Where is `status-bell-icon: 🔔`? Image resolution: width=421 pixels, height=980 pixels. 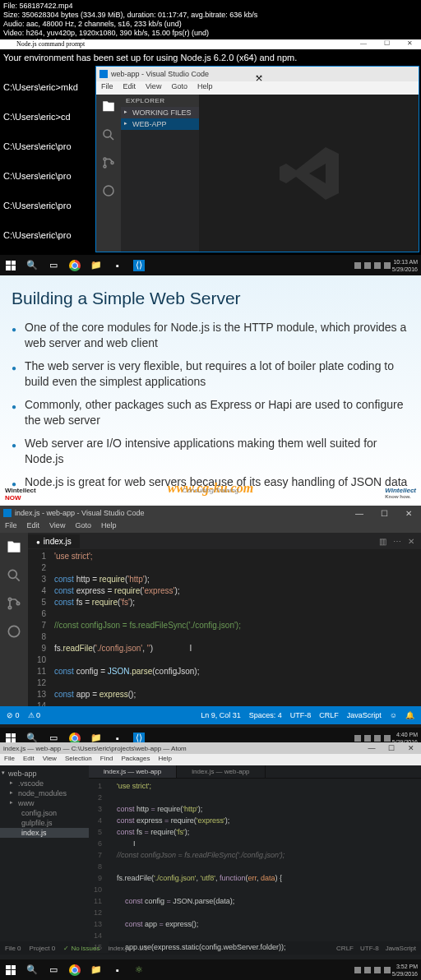
status-bell-icon: 🔔 is located at coordinates (409, 715).